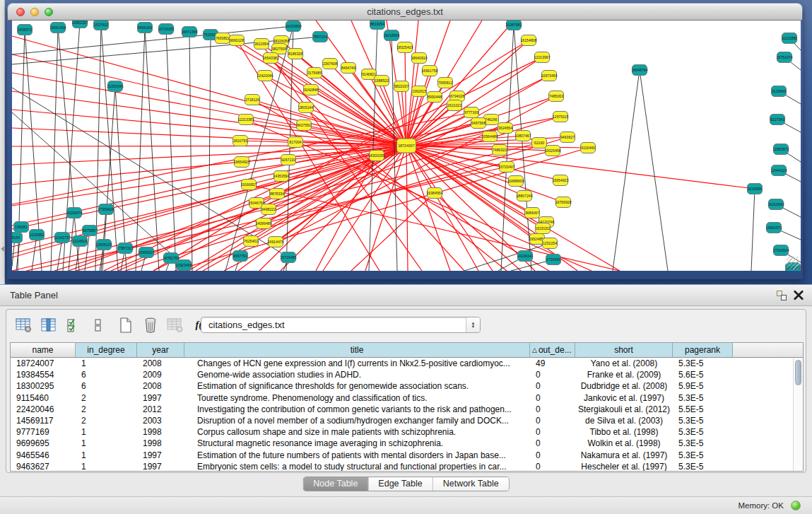 The width and height of the screenshot is (812, 514). What do you see at coordinates (624, 375) in the screenshot?
I see `cell-short: Franke et al. (2009)` at bounding box center [624, 375].